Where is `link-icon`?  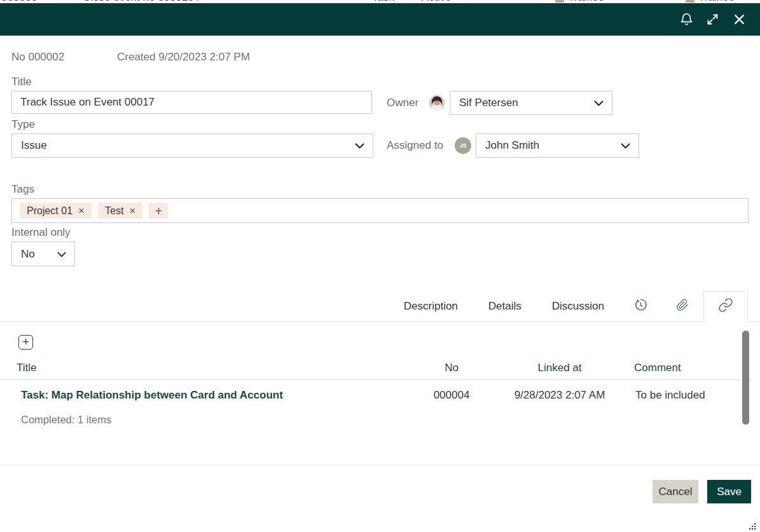
link-icon is located at coordinates (726, 306).